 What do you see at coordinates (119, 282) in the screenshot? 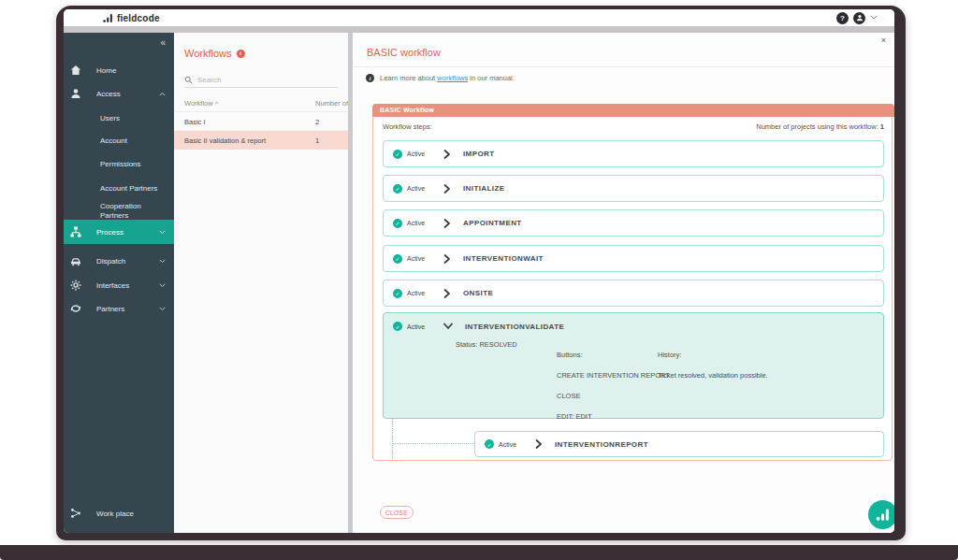
I see `sidebar: « Home Access` at bounding box center [119, 282].